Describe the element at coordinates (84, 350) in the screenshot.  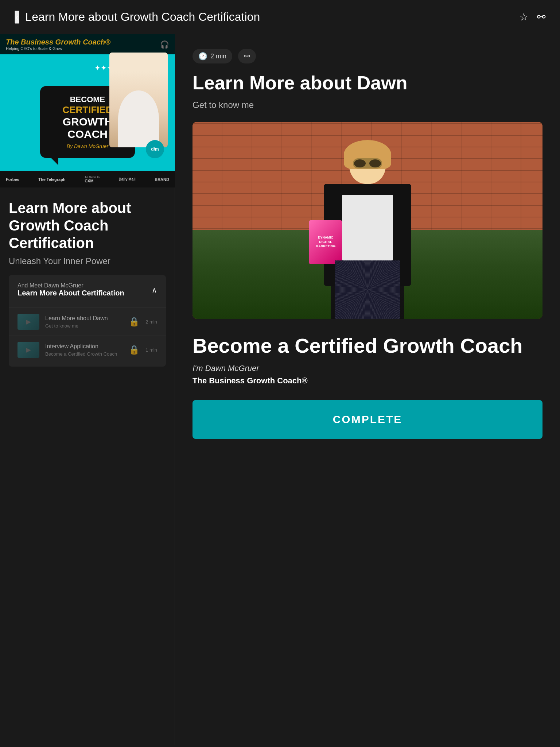
I see `lesson-info-2: Interview Application Become a Certified…` at that location.